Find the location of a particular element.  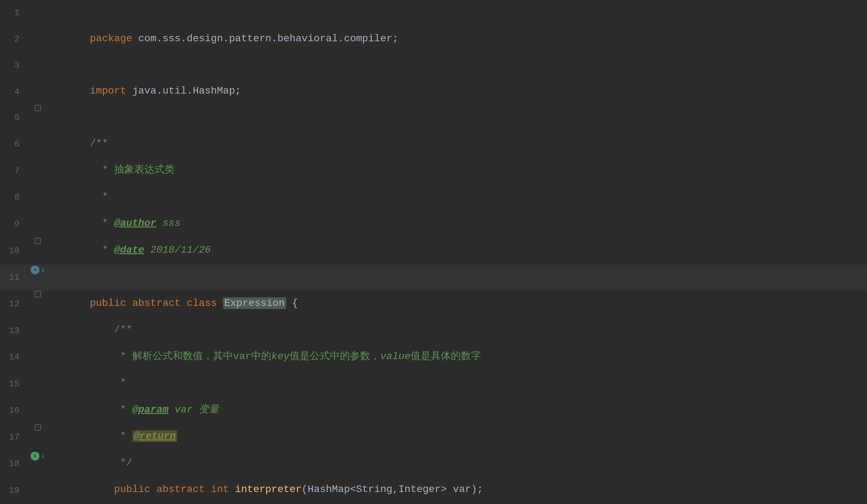

code-line-8: 8 * @author sss is located at coordinates (434, 198).